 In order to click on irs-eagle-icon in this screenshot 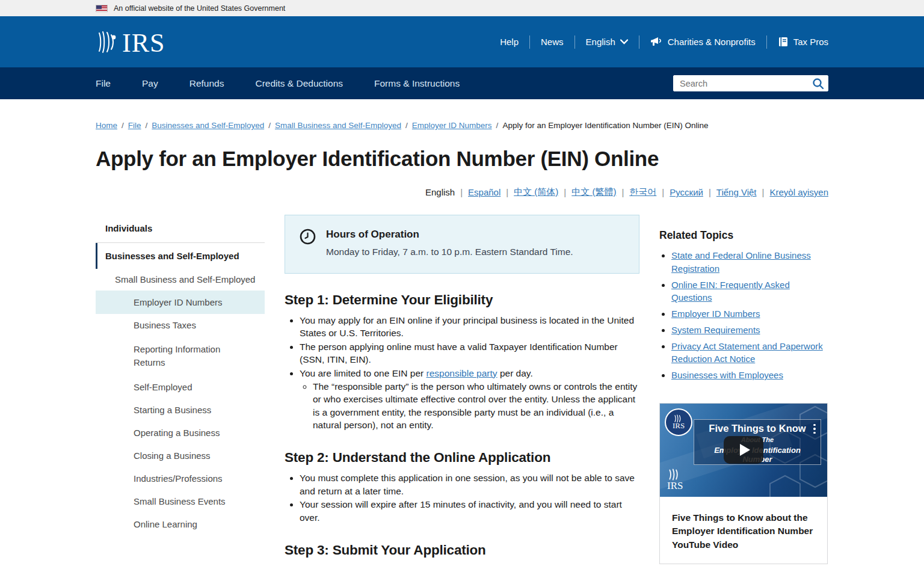, I will do `click(108, 42)`.